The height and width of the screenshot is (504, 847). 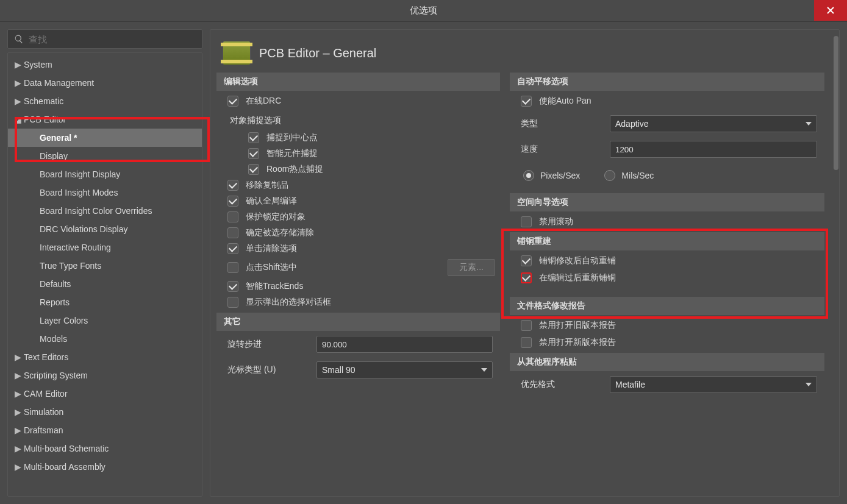 What do you see at coordinates (271, 201) in the screenshot?
I see `label-confirm-global: 确认全局编译` at bounding box center [271, 201].